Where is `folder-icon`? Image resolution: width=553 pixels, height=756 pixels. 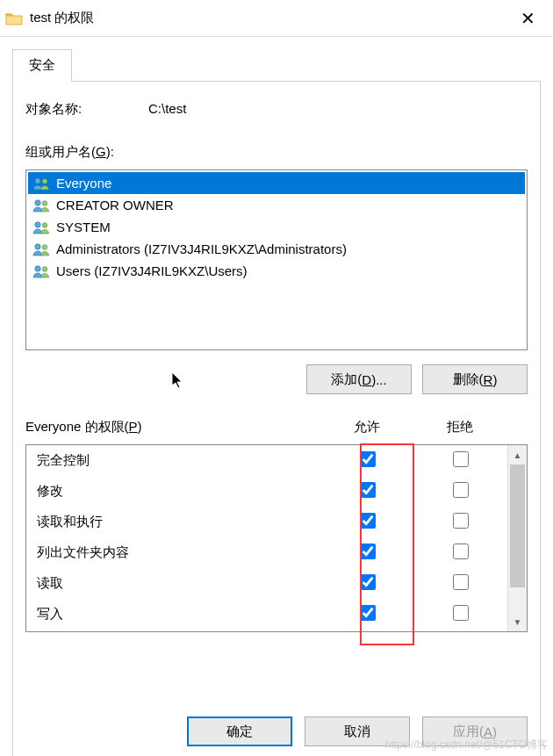
folder-icon is located at coordinates (14, 18).